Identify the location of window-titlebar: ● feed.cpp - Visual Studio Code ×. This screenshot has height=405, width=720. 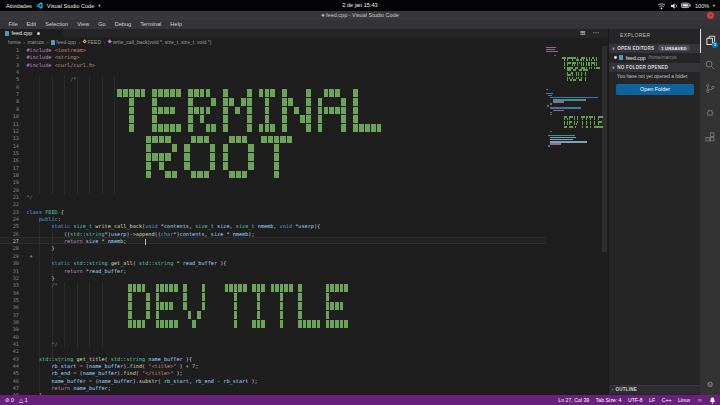
(360, 16).